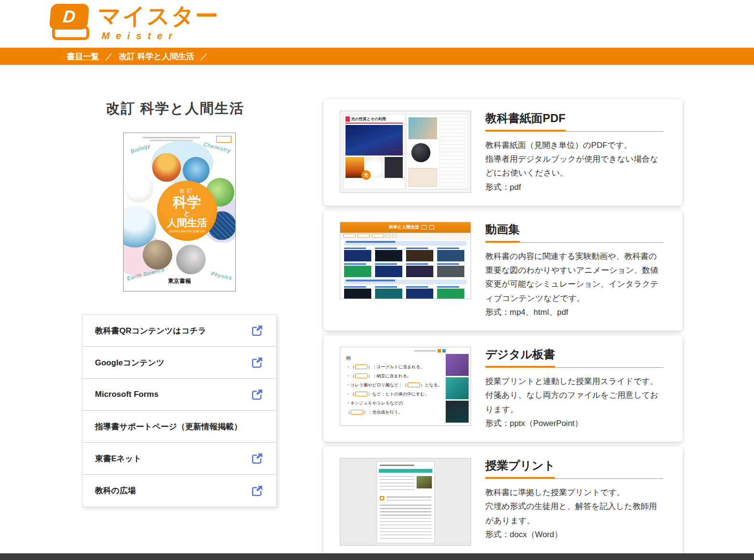  Describe the element at coordinates (127, 394) in the screenshot. I see `link-label: Microsoft Forms` at that location.